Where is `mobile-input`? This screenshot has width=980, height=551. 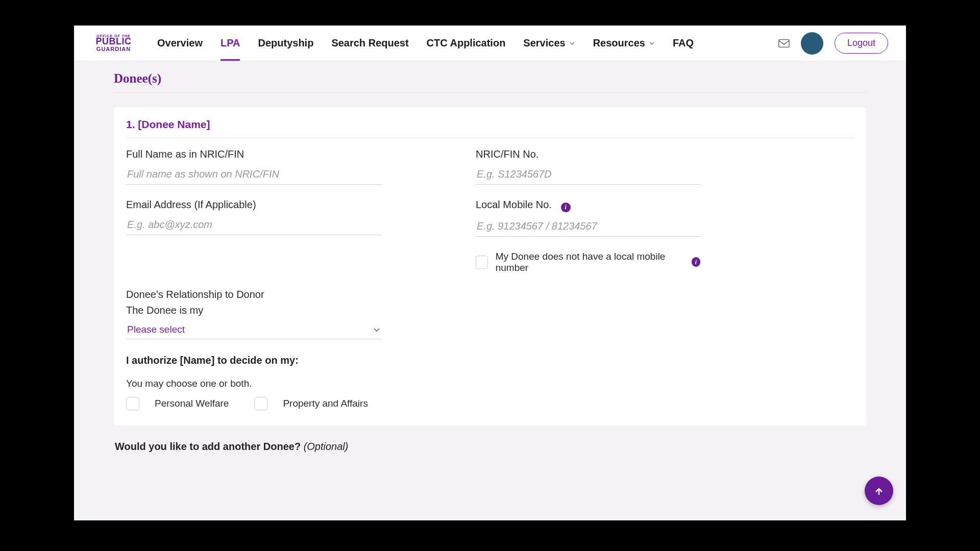
mobile-input is located at coordinates (588, 227).